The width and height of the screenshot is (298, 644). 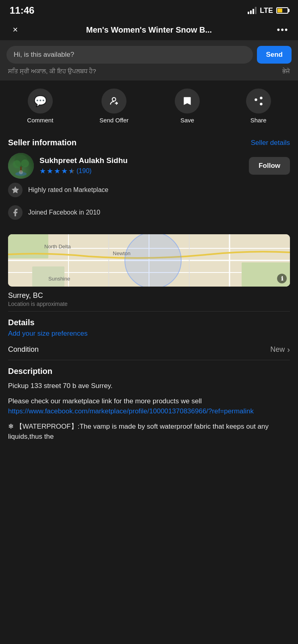 I want to click on star-2: ★, so click(x=50, y=171).